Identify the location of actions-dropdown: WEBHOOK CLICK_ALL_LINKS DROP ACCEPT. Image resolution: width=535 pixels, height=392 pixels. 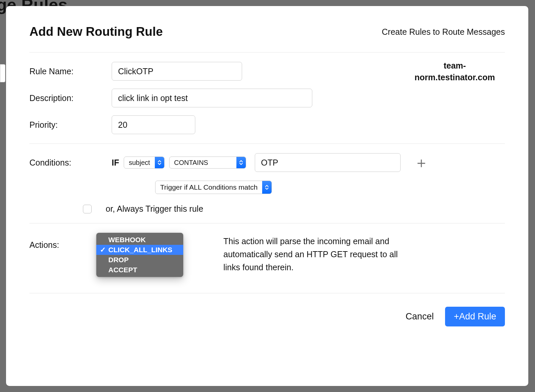
(140, 255).